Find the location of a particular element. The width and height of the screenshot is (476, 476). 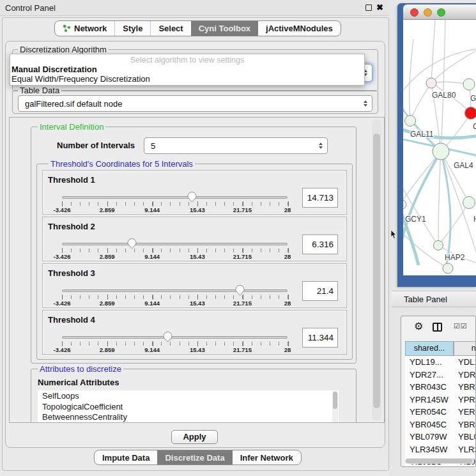

table-row: YDL19...YDL1 is located at coordinates (441, 362).